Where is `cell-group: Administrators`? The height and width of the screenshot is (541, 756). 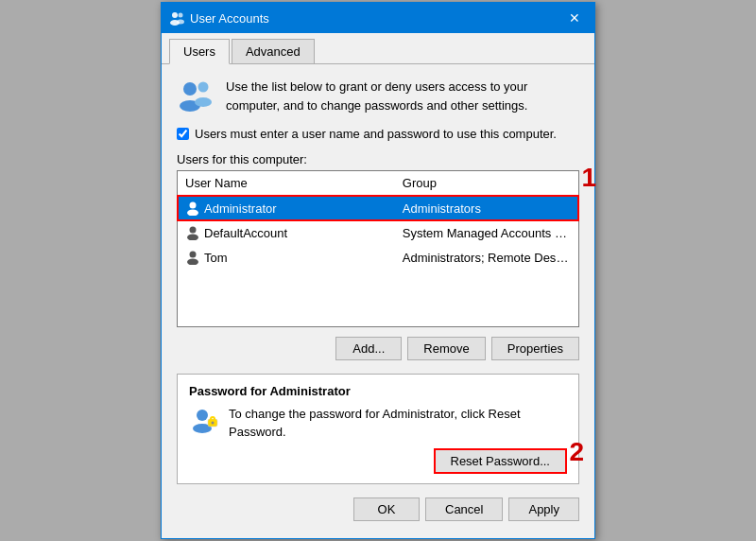 cell-group: Administrators is located at coordinates (487, 208).